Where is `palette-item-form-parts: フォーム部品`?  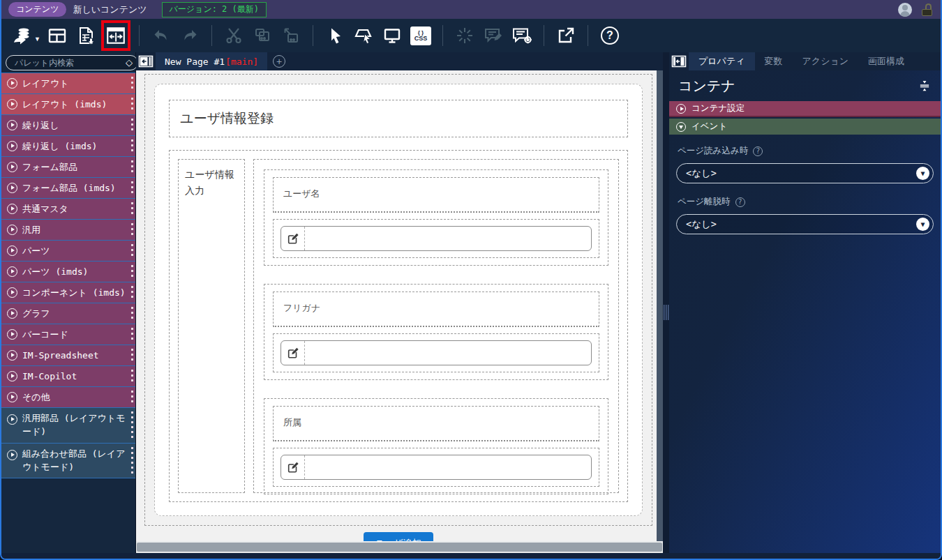 palette-item-form-parts: フォーム部品 is located at coordinates (68, 167).